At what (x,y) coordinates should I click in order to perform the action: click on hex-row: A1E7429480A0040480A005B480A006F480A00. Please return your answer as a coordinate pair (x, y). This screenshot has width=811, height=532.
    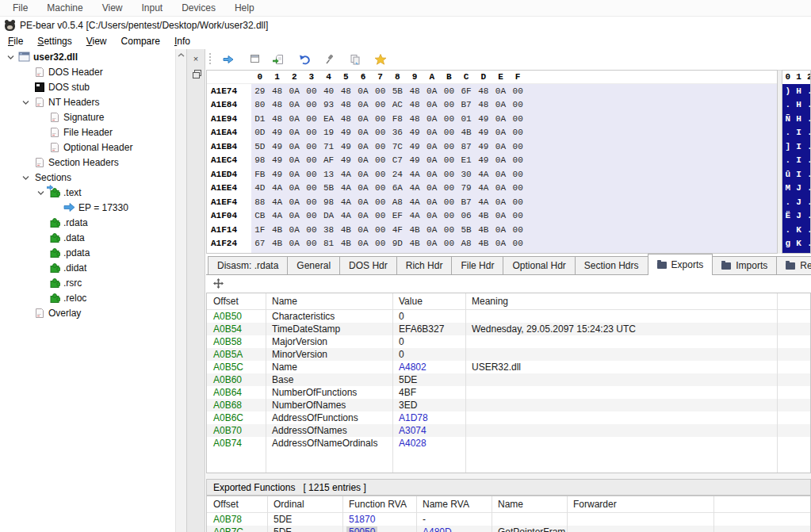
    Looking at the image, I should click on (492, 91).